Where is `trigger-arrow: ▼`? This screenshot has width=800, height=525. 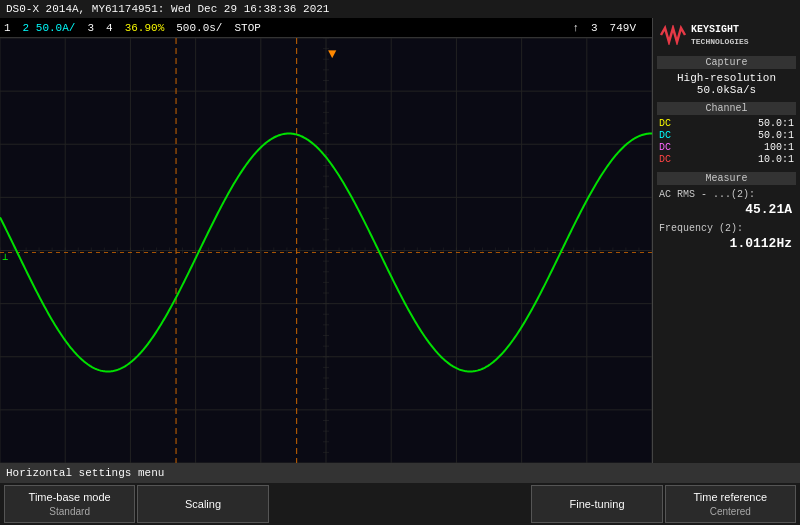 trigger-arrow: ▼ is located at coordinates (332, 54).